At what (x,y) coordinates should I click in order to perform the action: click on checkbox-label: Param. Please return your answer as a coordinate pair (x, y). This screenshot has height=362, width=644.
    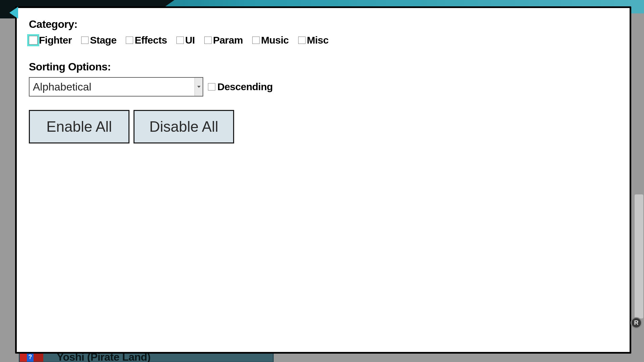
    Looking at the image, I should click on (228, 40).